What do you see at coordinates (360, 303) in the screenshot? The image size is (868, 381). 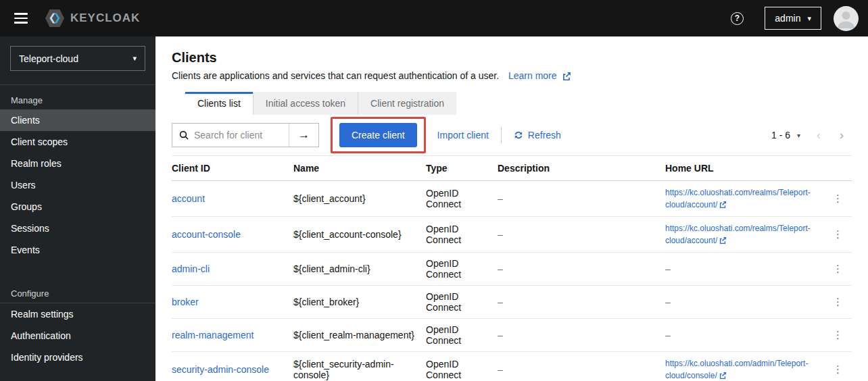 I see `client-name: ${client_broker}` at bounding box center [360, 303].